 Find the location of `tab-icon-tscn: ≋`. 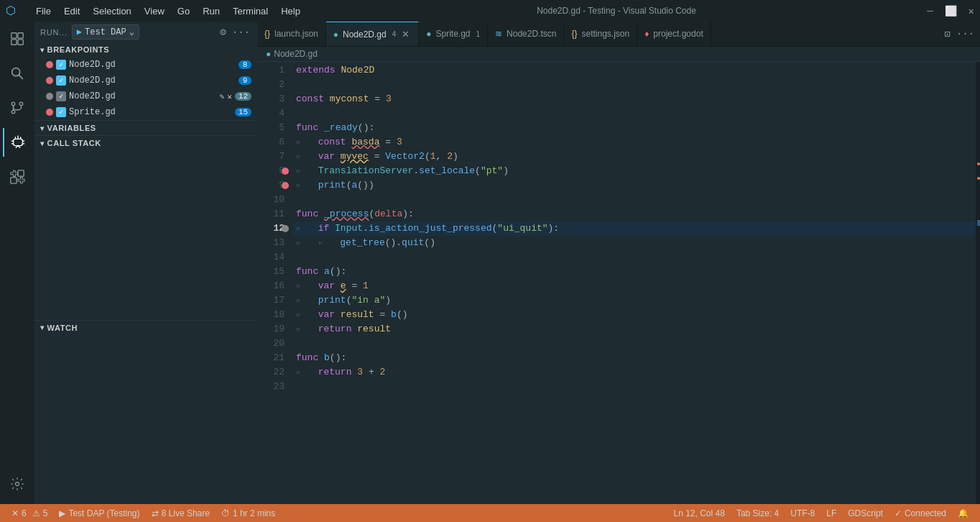

tab-icon-tscn: ≋ is located at coordinates (499, 34).